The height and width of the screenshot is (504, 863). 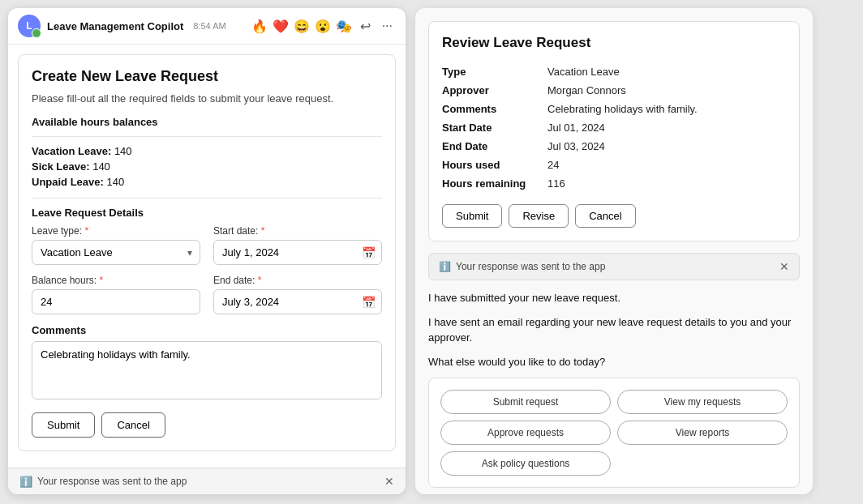 What do you see at coordinates (784, 267) in the screenshot?
I see `right-notification-close: ✕` at bounding box center [784, 267].